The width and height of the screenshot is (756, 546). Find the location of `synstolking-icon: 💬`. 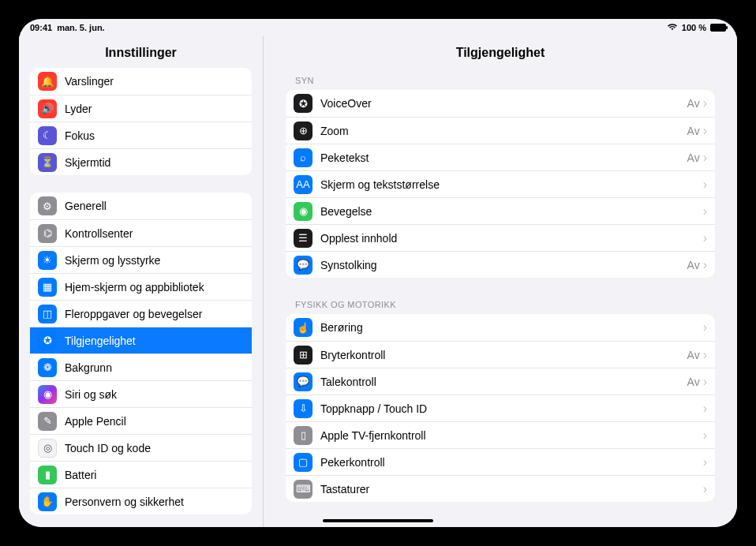

synstolking-icon: 💬 is located at coordinates (303, 265).